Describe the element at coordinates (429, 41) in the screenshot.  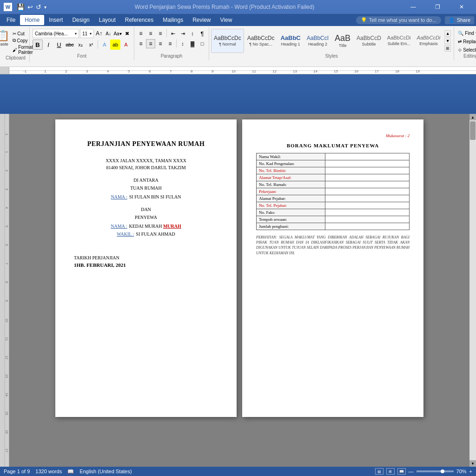
I see `style-emphasis: AaBbCcDi Emphasis` at that location.